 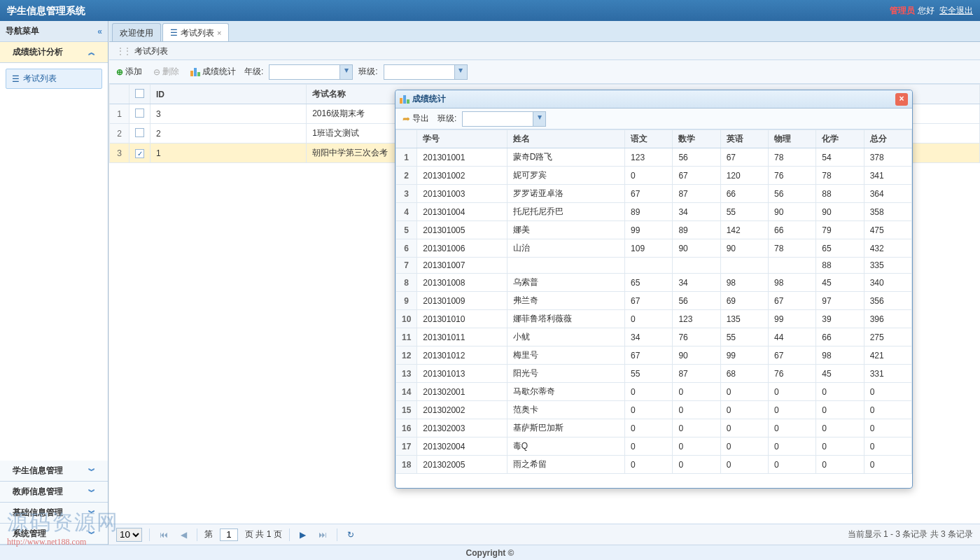 What do you see at coordinates (654, 374) in the screenshot?
I see `table-row: 13201301013阳光号5587687645331` at bounding box center [654, 374].